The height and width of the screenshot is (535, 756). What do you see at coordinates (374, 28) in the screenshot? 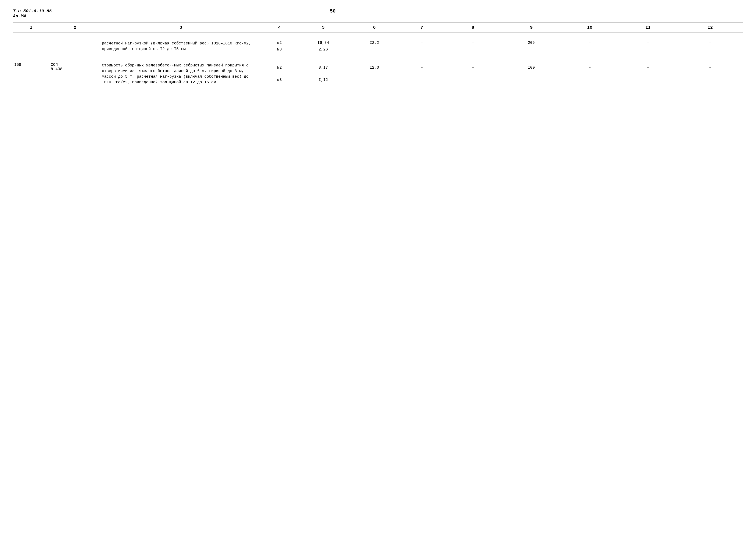
I see `col-header-6: 6` at bounding box center [374, 28].